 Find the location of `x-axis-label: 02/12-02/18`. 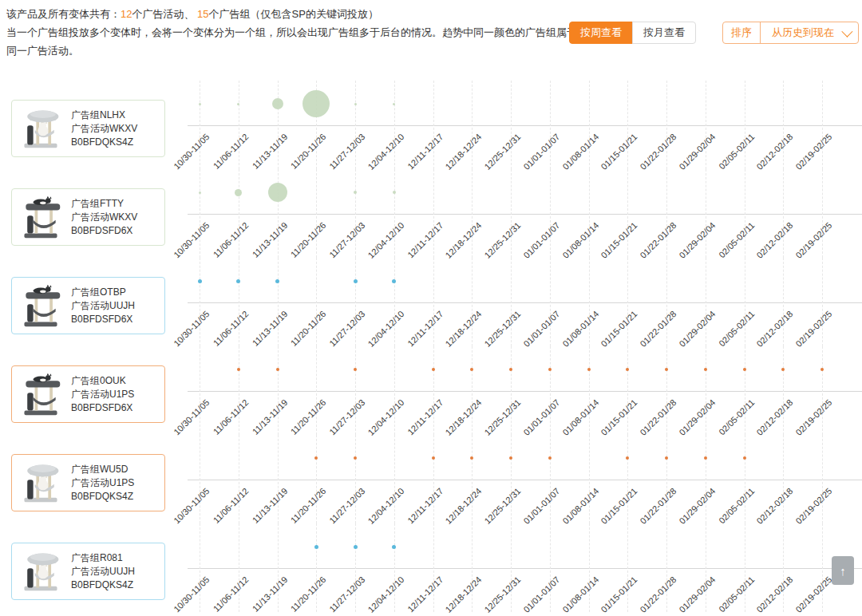

x-axis-label: 02/12-02/18 is located at coordinates (775, 506).